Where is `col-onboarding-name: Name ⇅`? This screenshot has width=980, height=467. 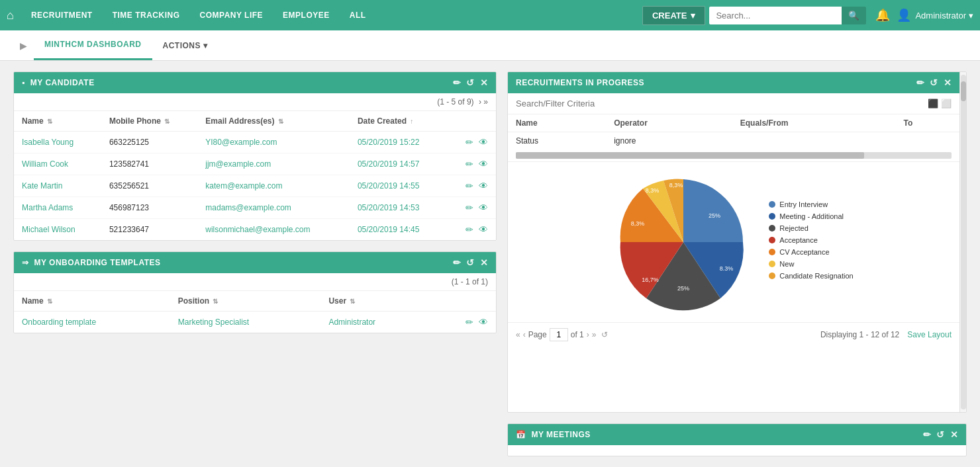
col-onboarding-name: Name ⇅ is located at coordinates (92, 302).